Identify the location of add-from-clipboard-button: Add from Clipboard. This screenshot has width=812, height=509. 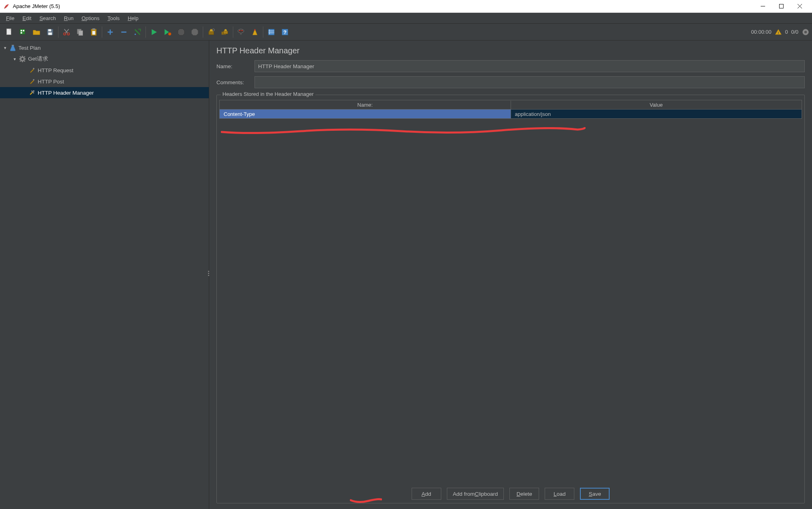
(475, 494).